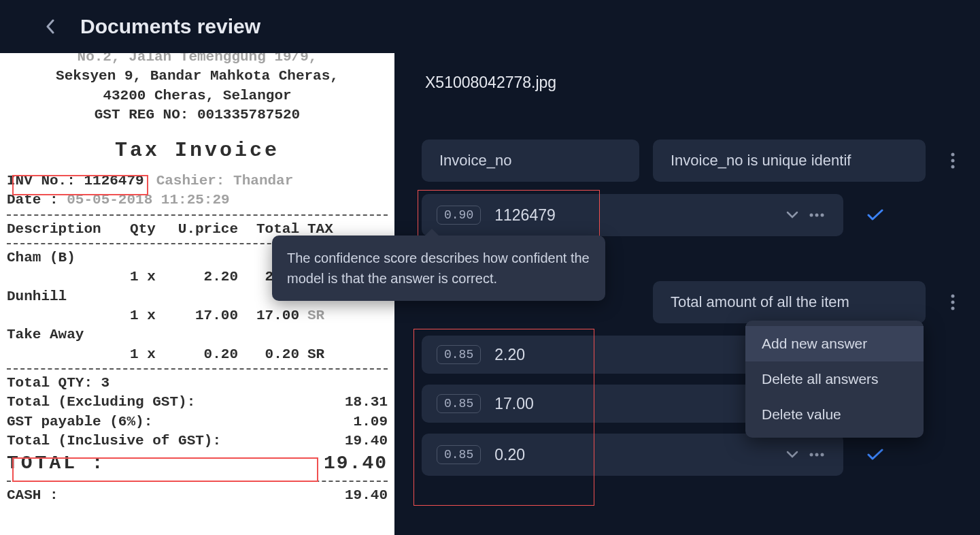 The width and height of the screenshot is (980, 535). Describe the element at coordinates (834, 379) in the screenshot. I see `context-menu: Add new answer Delete all answers Delete…` at that location.